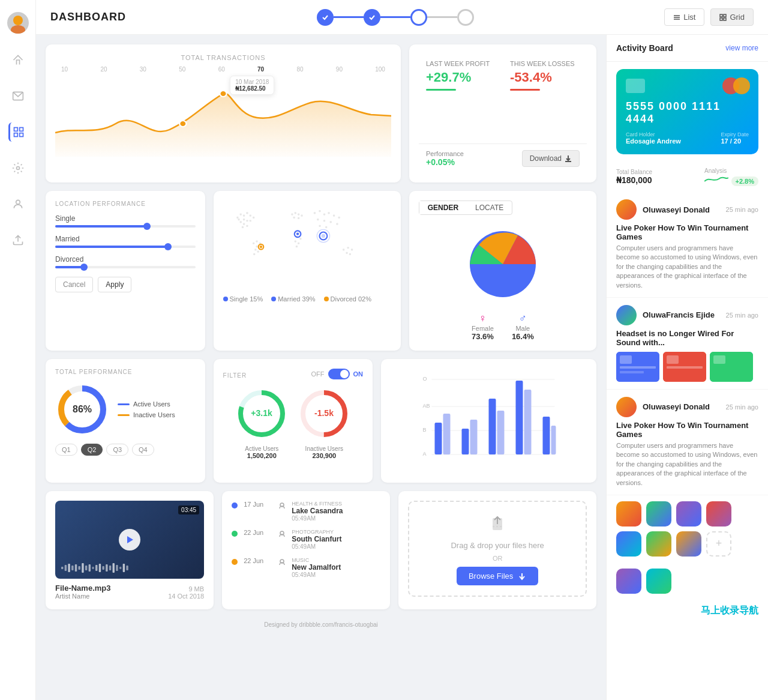 This screenshot has width=768, height=700. Describe the element at coordinates (66, 450) in the screenshot. I see `q1-button: Q1` at that location.